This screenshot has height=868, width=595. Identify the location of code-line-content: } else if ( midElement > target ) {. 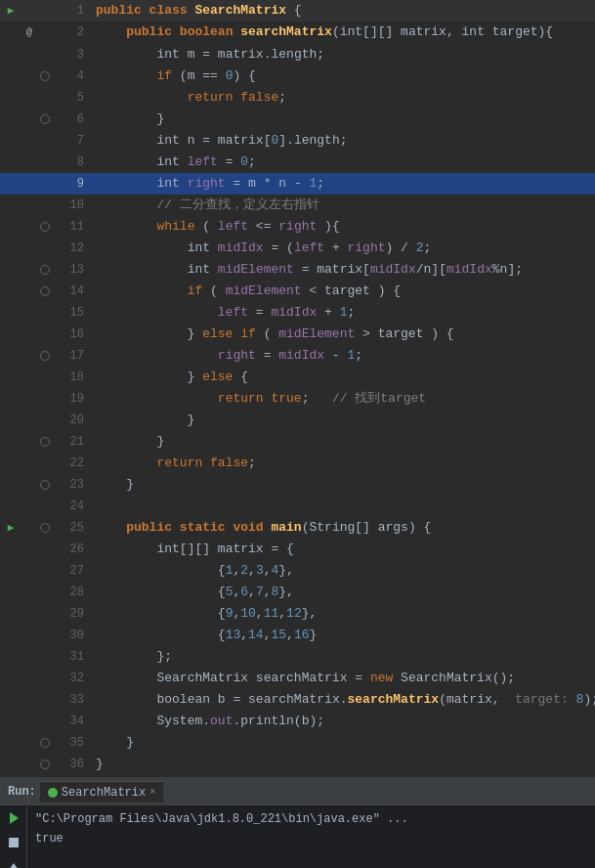
(344, 334).